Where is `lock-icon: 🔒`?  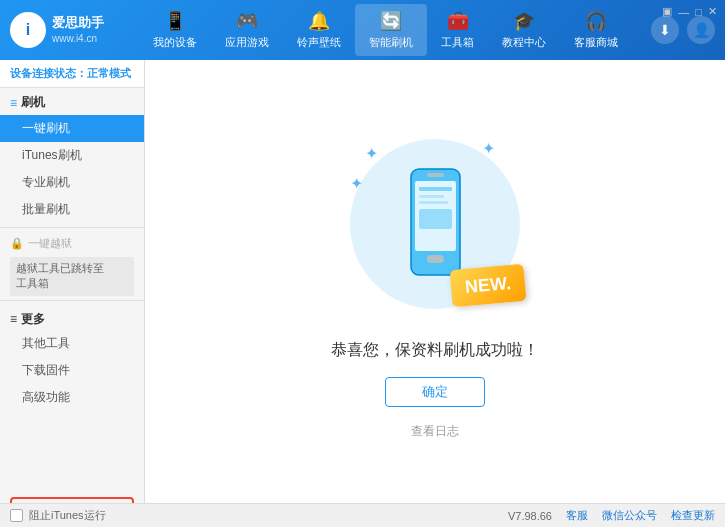 lock-icon: 🔒 is located at coordinates (17, 244).